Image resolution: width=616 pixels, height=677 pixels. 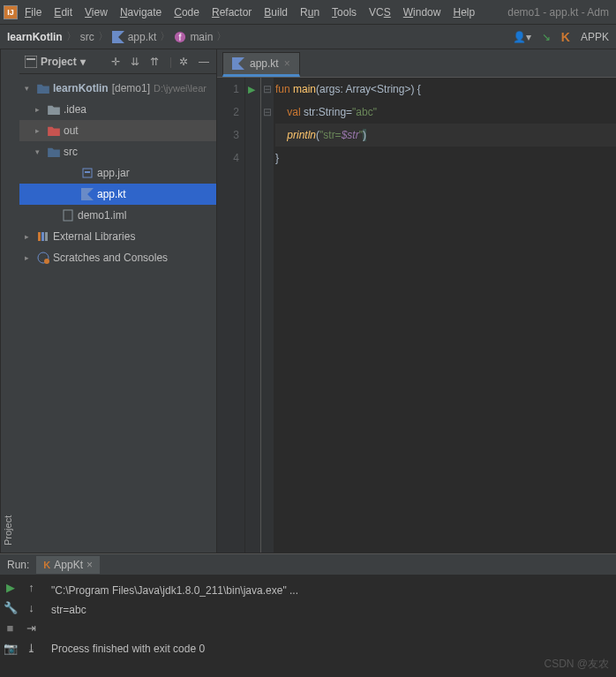 What do you see at coordinates (143, 37) in the screenshot?
I see `breadcrumb-file: app.kt` at bounding box center [143, 37].